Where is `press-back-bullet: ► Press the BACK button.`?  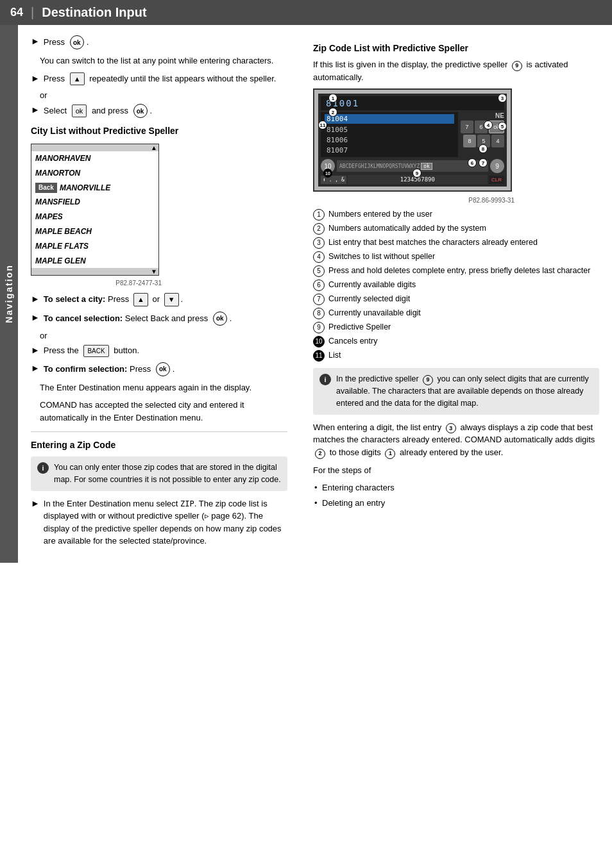
press-back-bullet: ► Press the BACK button. is located at coordinates (159, 351).